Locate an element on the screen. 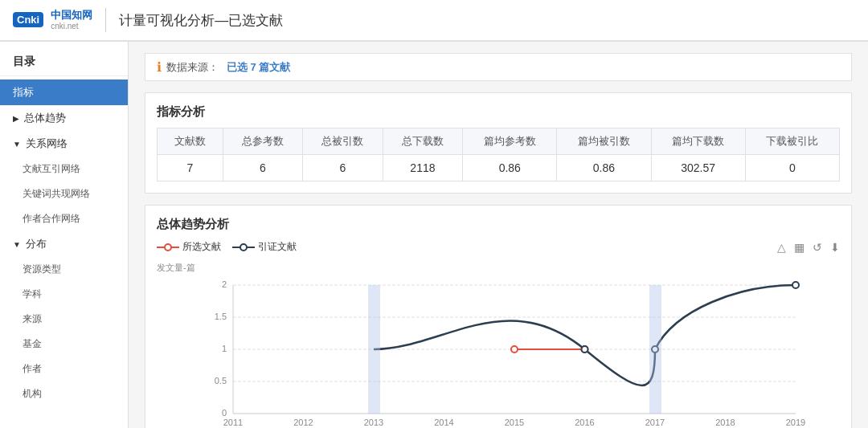 This screenshot has width=868, height=428. legend-cited-line is located at coordinates (244, 247).